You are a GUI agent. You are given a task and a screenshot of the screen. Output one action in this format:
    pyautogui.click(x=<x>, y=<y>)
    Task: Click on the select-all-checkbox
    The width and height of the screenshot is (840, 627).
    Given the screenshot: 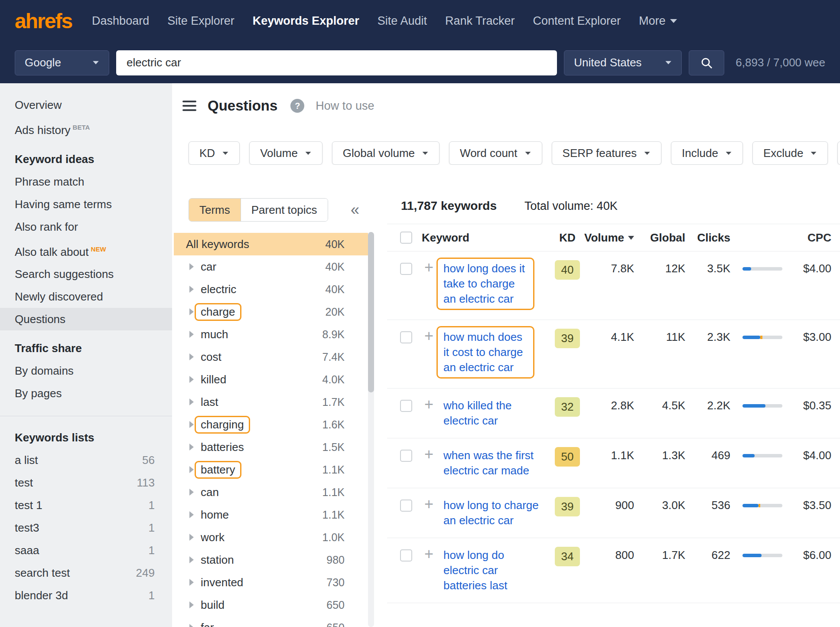 What is the action you would take?
    pyautogui.click(x=406, y=238)
    